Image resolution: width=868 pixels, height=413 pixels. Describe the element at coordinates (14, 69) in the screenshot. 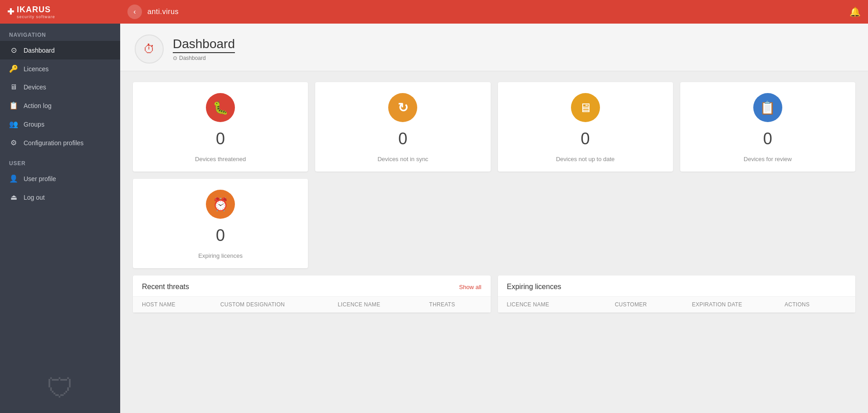

I see `licences-icon: 🔑` at that location.